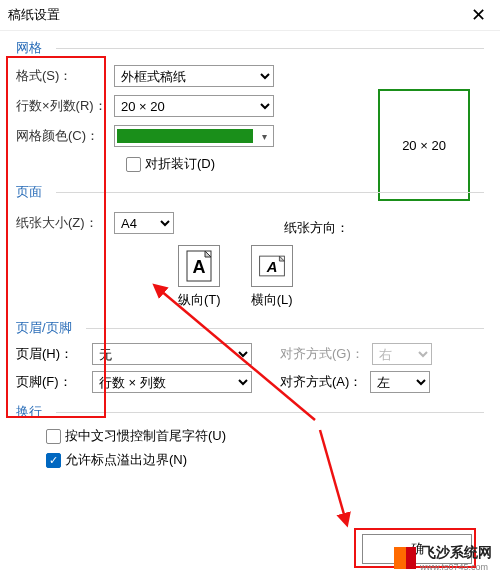  I want to click on papersize-select: A4, so click(144, 223).